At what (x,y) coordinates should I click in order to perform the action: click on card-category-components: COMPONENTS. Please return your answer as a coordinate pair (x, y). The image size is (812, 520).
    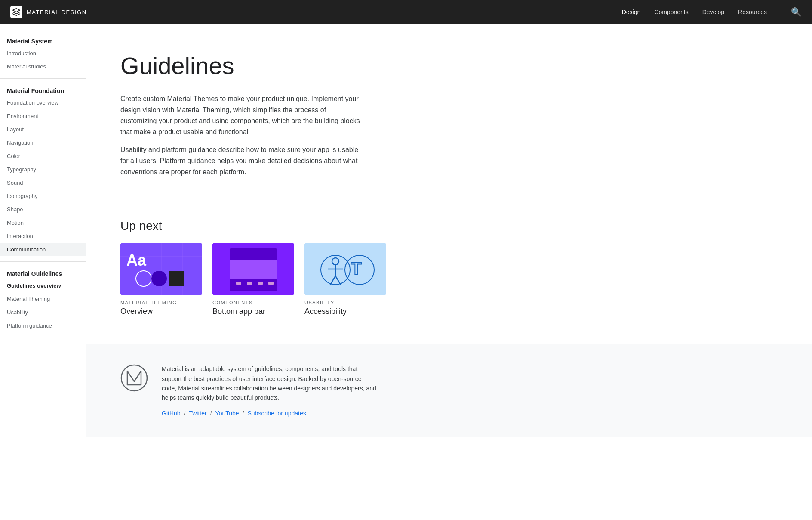
    Looking at the image, I should click on (253, 303).